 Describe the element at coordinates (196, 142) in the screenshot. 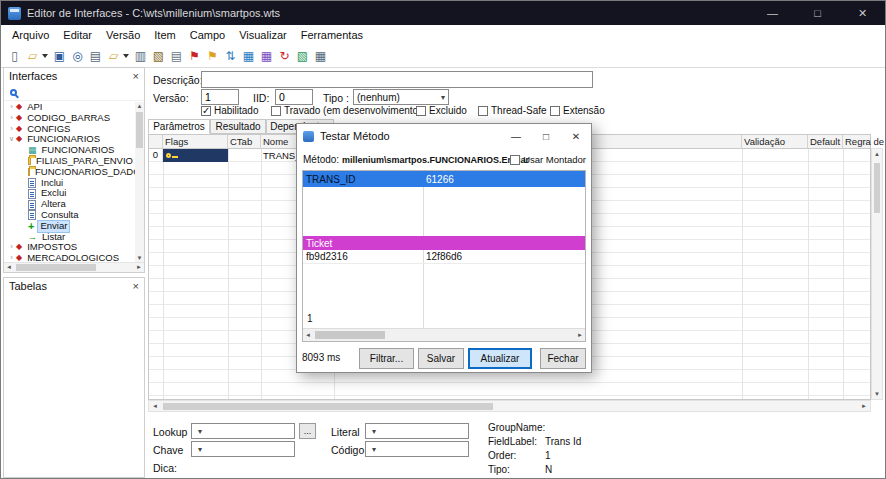

I see `col-flags: Flags` at that location.